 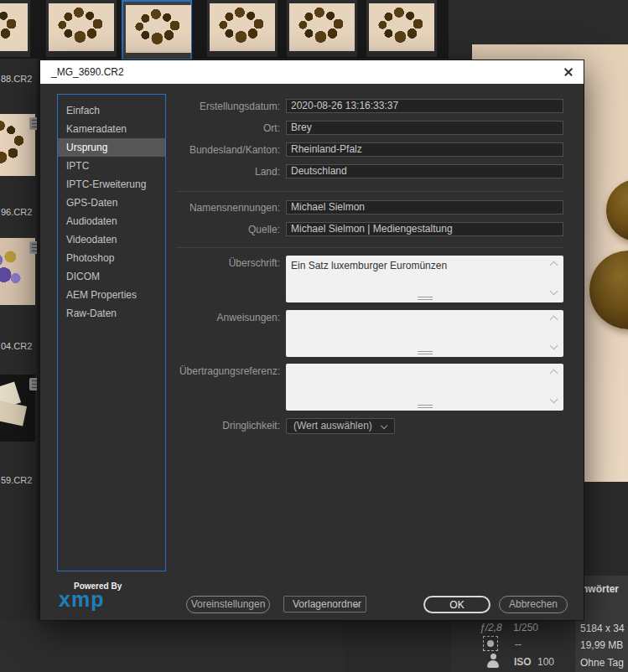 What do you see at coordinates (424, 149) in the screenshot?
I see `state-field: Rheinland-Pfalz` at bounding box center [424, 149].